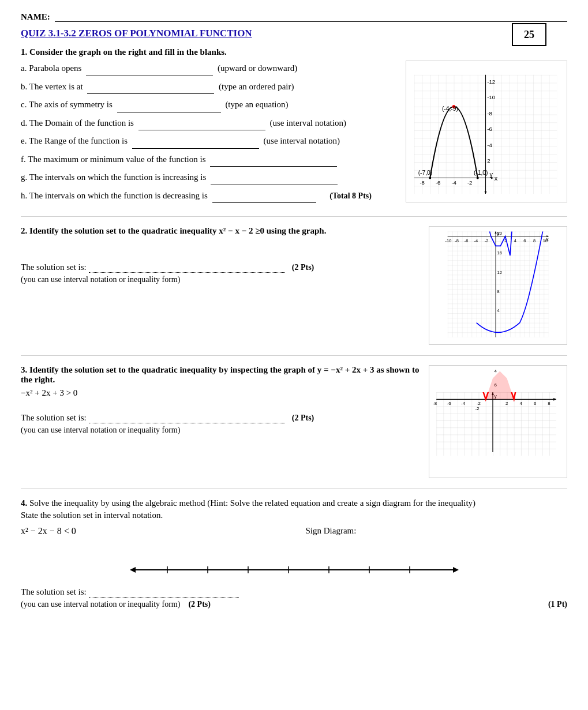 This screenshot has width=588, height=710. What do you see at coordinates (113, 159) in the screenshot?
I see `q1f-label: f. The maximum or minimum value of the f…` at bounding box center [113, 159].